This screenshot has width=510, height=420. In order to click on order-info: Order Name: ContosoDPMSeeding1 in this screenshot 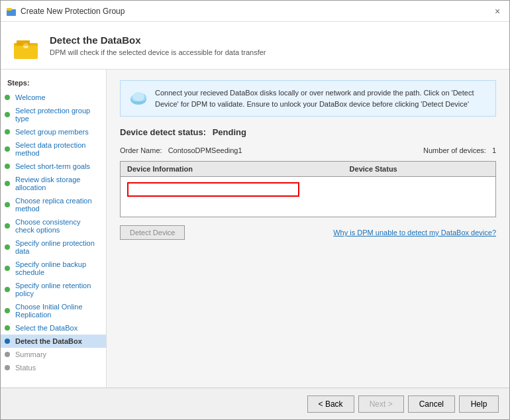, I will do `click(181, 150)`.